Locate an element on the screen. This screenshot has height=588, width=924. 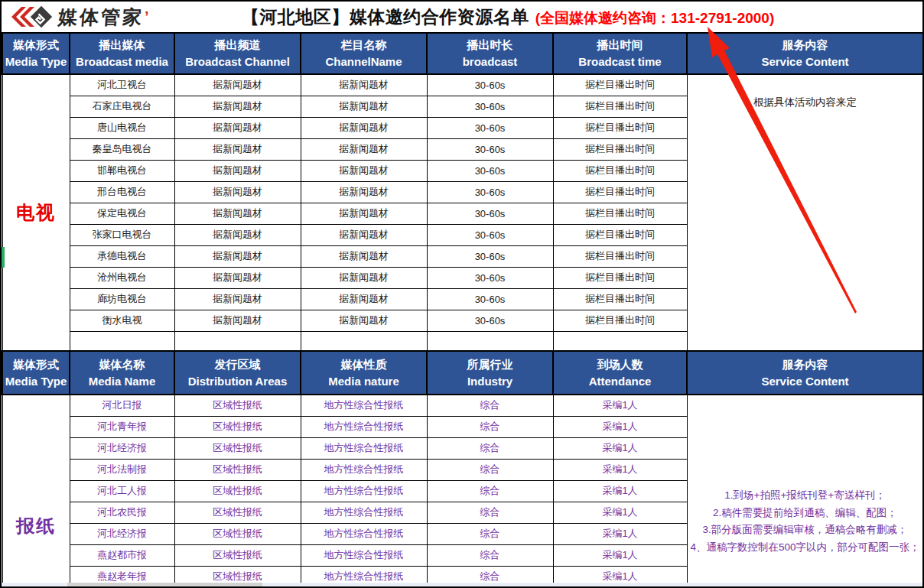
np-header-col-1: 媒体名称Media Name is located at coordinates (122, 373).